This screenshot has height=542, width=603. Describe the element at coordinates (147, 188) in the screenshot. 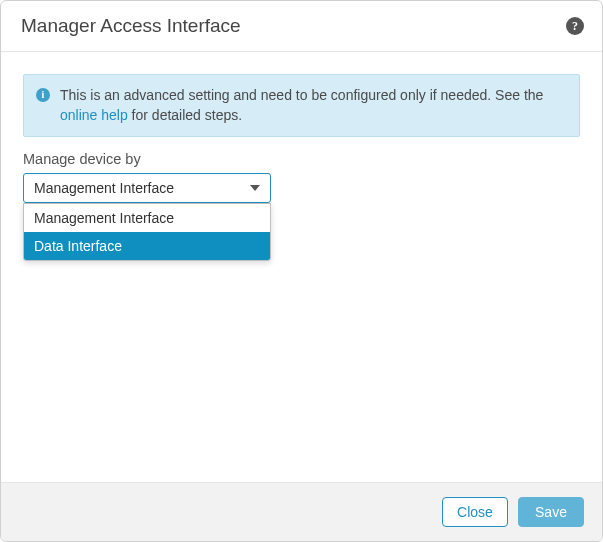

I see `manage-device-select: Management Interface Management Interfac…` at that location.